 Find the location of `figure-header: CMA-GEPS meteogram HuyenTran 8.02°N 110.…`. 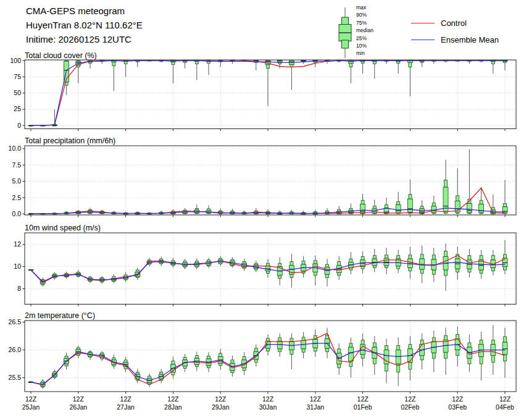

figure-header: CMA-GEPS meteogram HuyenTran 8.02°N 110.… is located at coordinates (84, 25).